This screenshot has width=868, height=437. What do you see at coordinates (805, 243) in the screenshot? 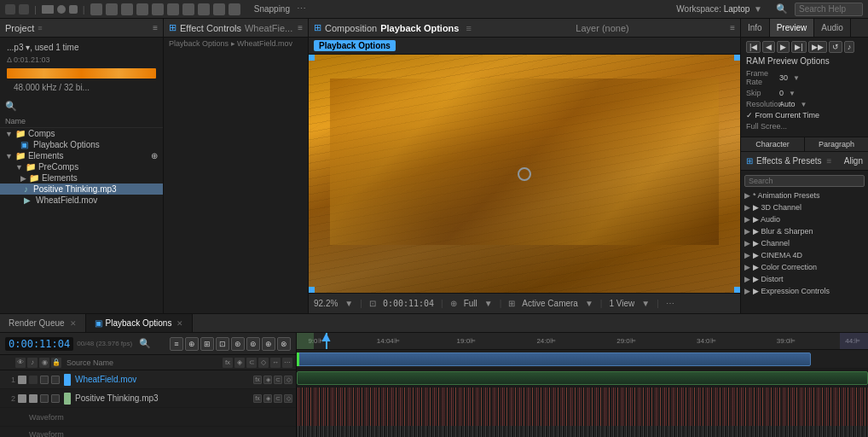
I see `effect-group-channel: ▶ ▶ Channel` at bounding box center [805, 243].